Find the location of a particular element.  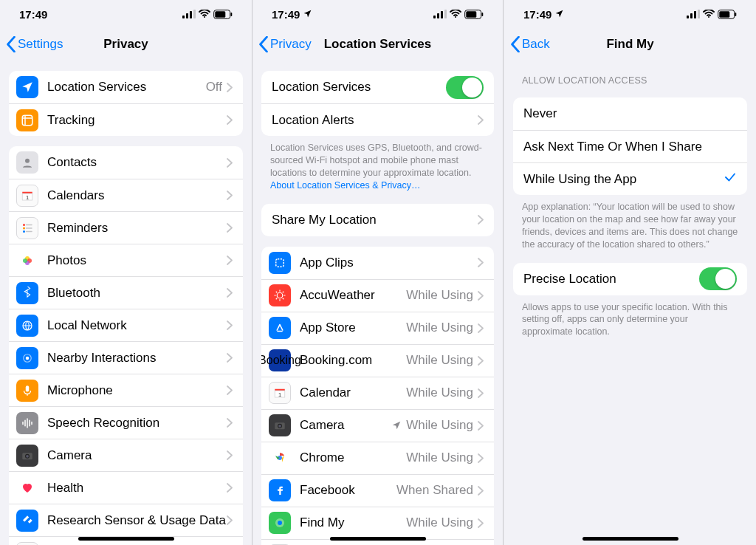

row-label: Ask Next Time Or When I Share is located at coordinates (630, 147).